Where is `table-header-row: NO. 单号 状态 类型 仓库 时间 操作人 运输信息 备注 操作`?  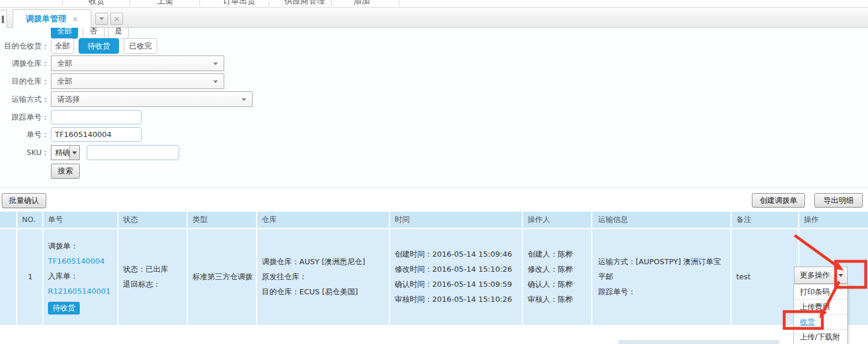
table-header-row: NO. 单号 状态 类型 仓库 时间 操作人 运输信息 备注 操作 is located at coordinates (434, 220).